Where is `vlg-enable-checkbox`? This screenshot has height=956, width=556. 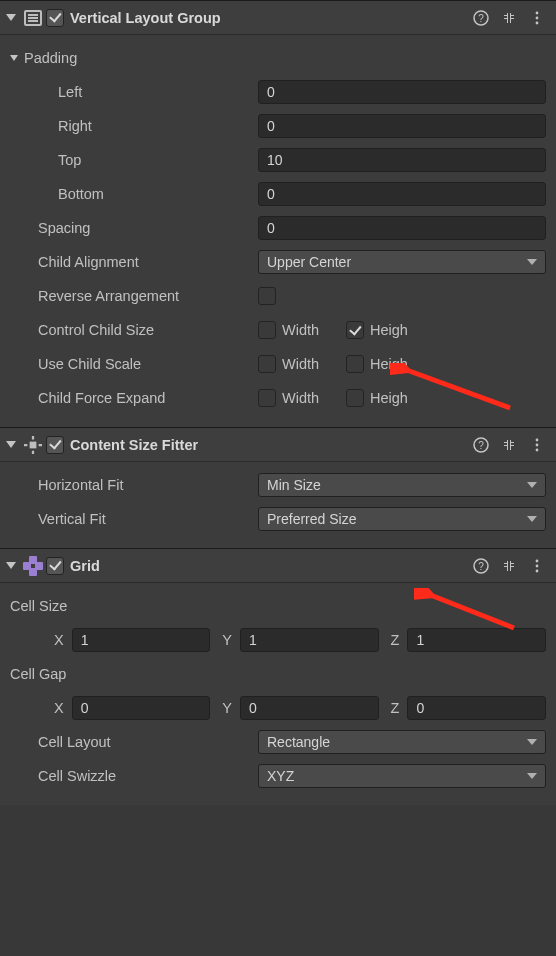 vlg-enable-checkbox is located at coordinates (55, 18).